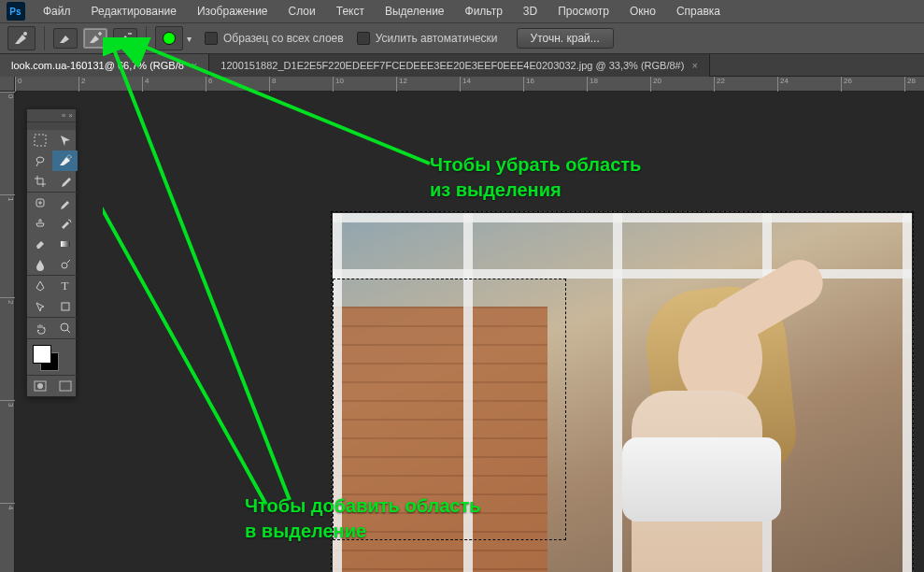 The width and height of the screenshot is (924, 572). I want to click on crop-tool, so click(39, 181).